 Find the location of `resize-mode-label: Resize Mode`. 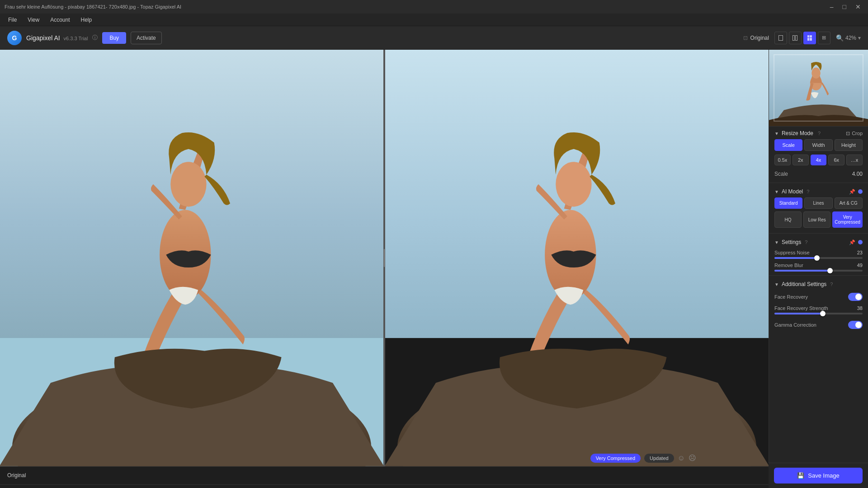

resize-mode-label: Resize Mode is located at coordinates (797, 133).